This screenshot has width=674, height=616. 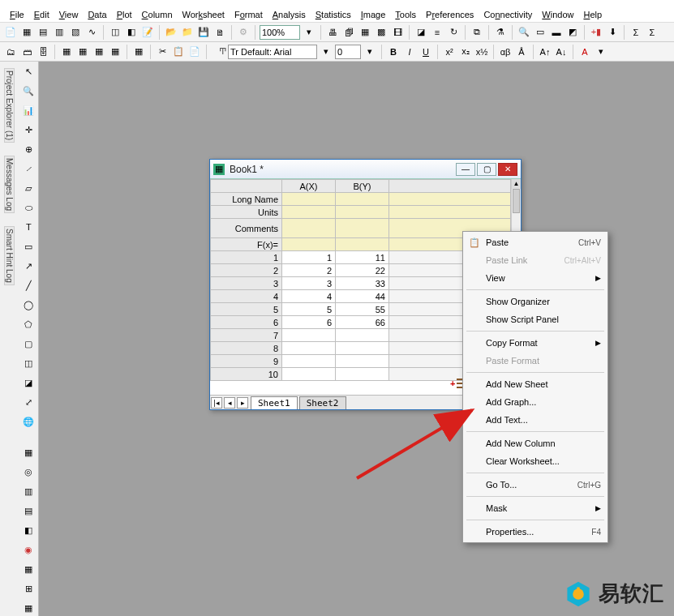 What do you see at coordinates (535, 461) in the screenshot?
I see `ctx-clear-worksheet: Clear Worksheet...` at bounding box center [535, 461].